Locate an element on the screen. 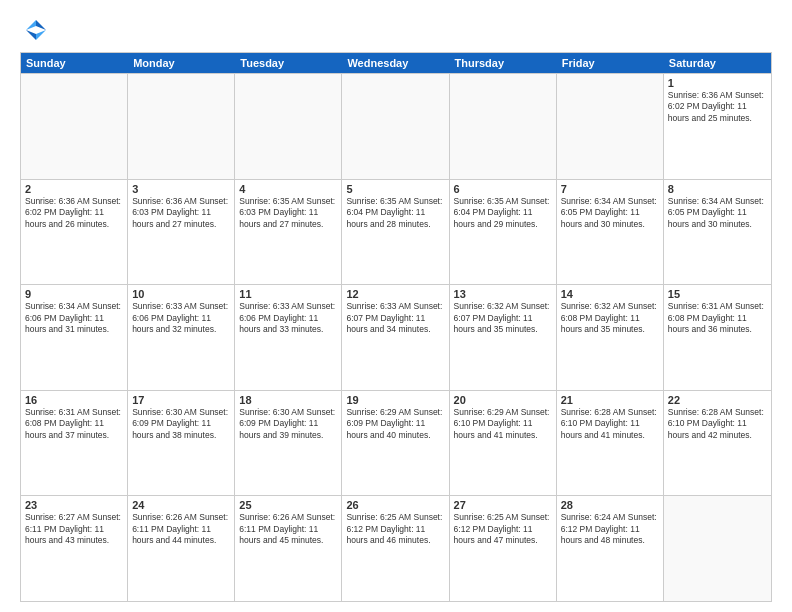 This screenshot has width=792, height=612. day-number: 17 is located at coordinates (181, 400).